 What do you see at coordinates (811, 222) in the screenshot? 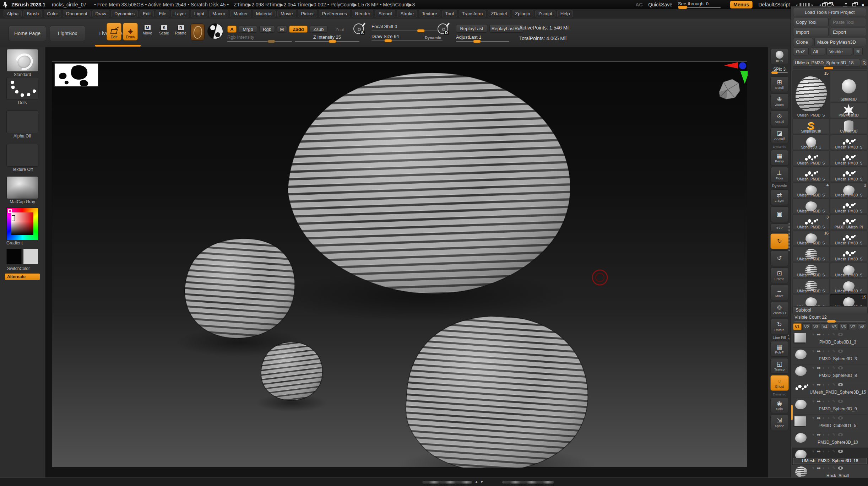
I see `tool-grid-item: 3 UMesh_PM3D_S` at bounding box center [811, 222].